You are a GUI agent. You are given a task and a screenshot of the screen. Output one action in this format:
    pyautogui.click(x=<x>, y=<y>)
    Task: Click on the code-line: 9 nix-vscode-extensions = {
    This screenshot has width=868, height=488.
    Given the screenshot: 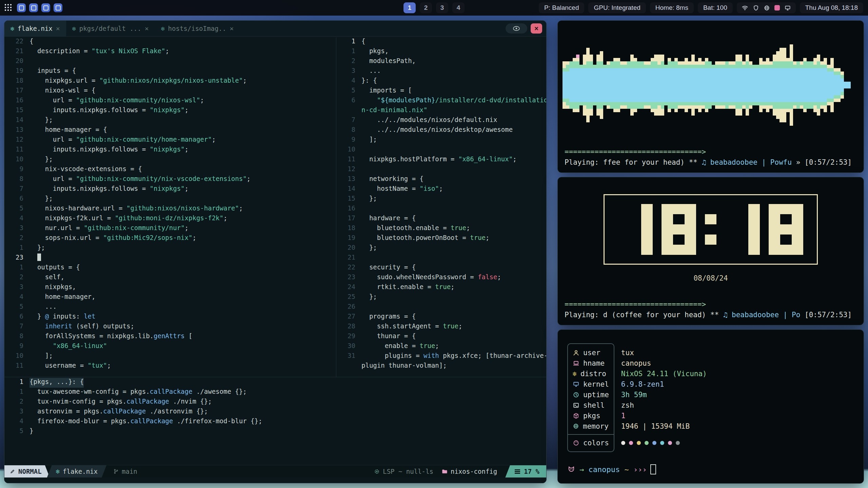 What is the action you would take?
    pyautogui.click(x=170, y=170)
    